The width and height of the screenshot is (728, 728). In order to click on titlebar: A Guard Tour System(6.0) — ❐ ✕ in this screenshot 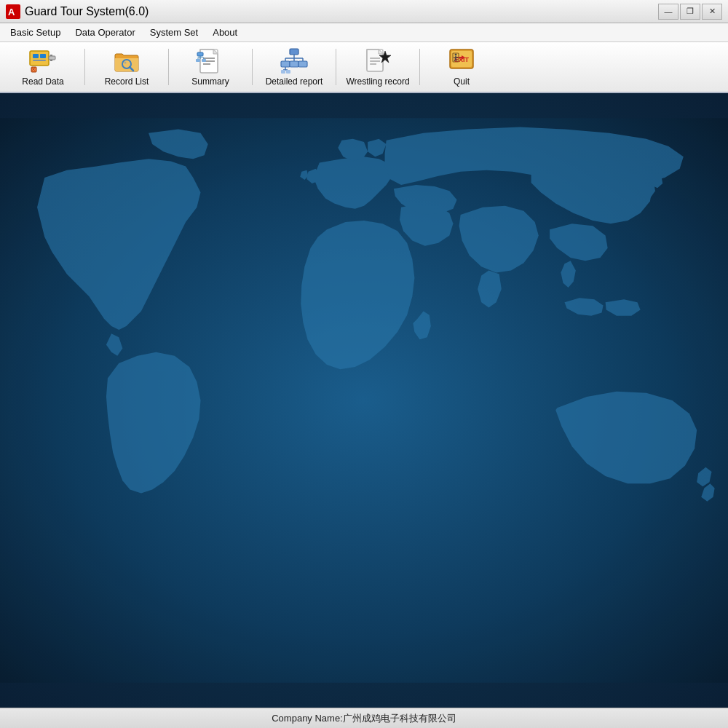, I will do `click(364, 12)`.